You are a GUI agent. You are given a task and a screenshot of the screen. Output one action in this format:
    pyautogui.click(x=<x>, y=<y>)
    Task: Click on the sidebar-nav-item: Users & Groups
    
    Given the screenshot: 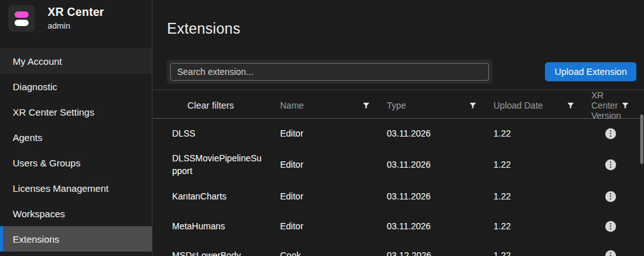 What is the action you would take?
    pyautogui.click(x=76, y=163)
    